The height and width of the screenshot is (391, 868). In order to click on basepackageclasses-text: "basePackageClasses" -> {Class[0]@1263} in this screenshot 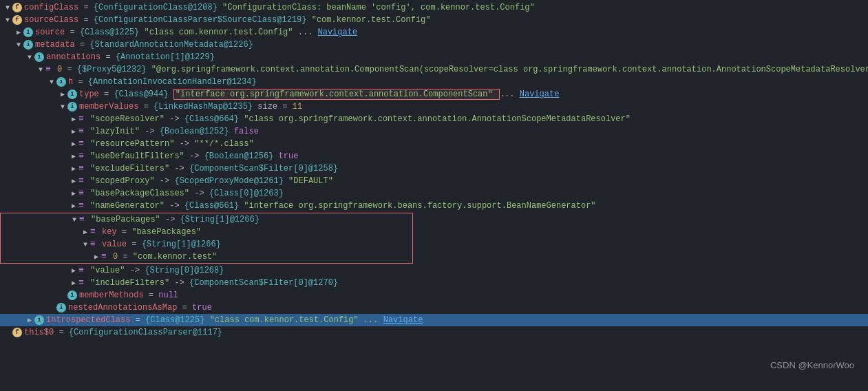, I will do `click(187, 193)`.